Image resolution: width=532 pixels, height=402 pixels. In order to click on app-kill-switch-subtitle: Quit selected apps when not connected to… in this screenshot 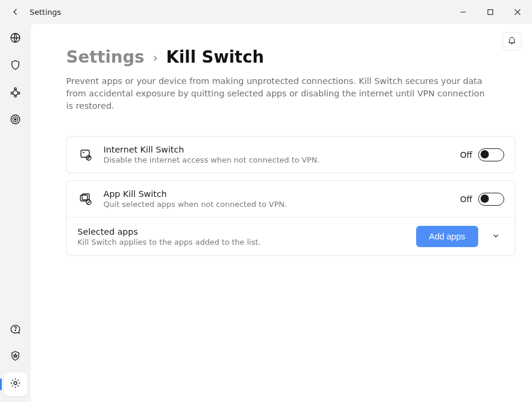, I will do `click(277, 205)`.